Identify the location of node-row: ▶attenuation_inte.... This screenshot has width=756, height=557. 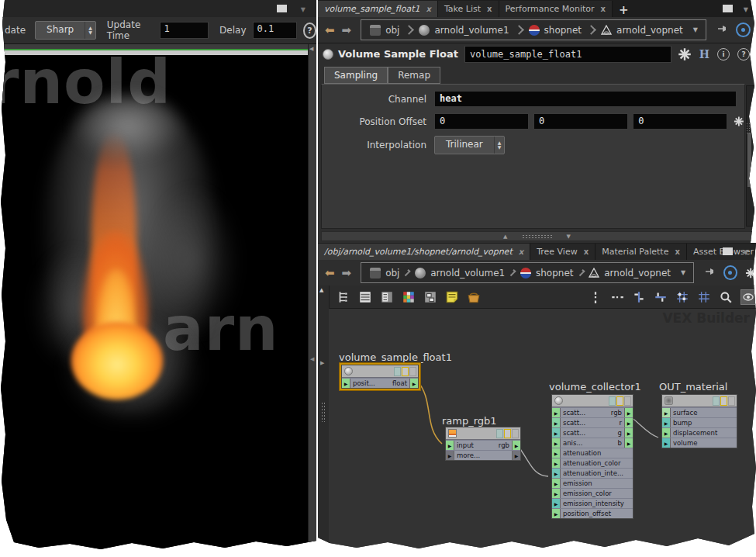
(592, 473).